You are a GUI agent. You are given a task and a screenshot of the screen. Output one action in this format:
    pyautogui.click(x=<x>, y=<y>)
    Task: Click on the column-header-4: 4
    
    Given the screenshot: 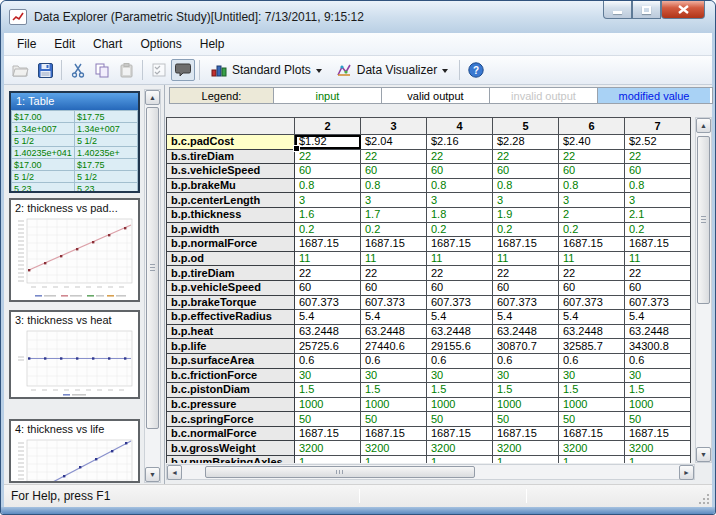 What is the action you would take?
    pyautogui.click(x=460, y=126)
    